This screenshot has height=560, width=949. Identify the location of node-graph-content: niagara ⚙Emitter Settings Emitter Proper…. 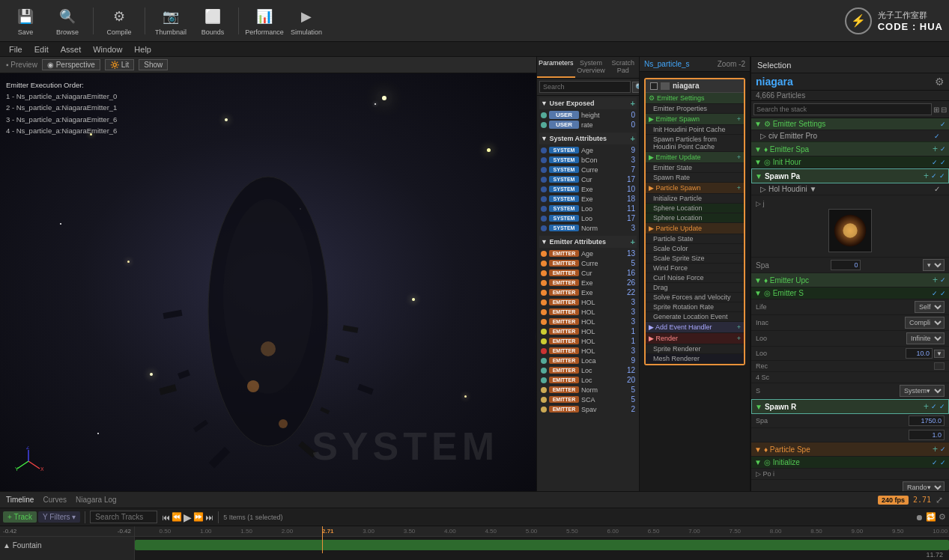
(695, 281).